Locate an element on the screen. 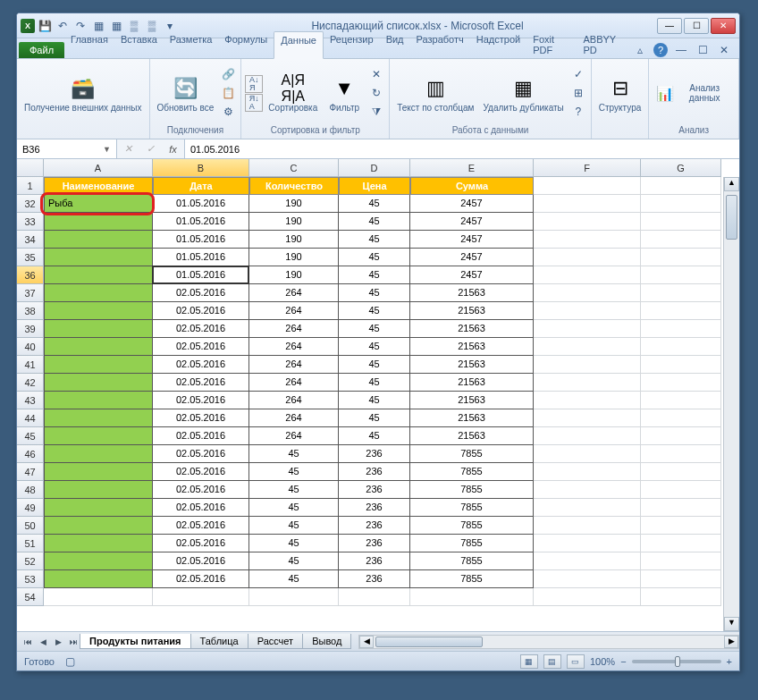 This screenshot has height=700, width=758. page-break-view-icon: ▭ is located at coordinates (576, 662).